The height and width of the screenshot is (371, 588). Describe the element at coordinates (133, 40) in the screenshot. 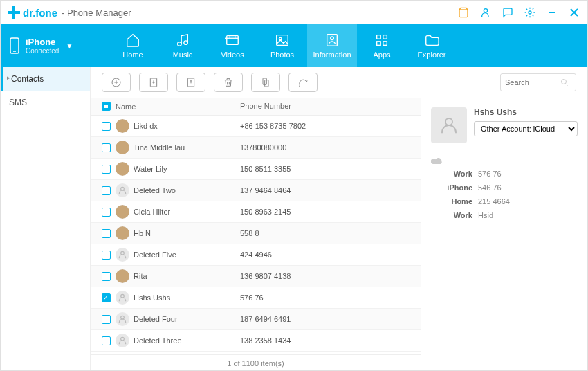

I see `home-icon` at that location.